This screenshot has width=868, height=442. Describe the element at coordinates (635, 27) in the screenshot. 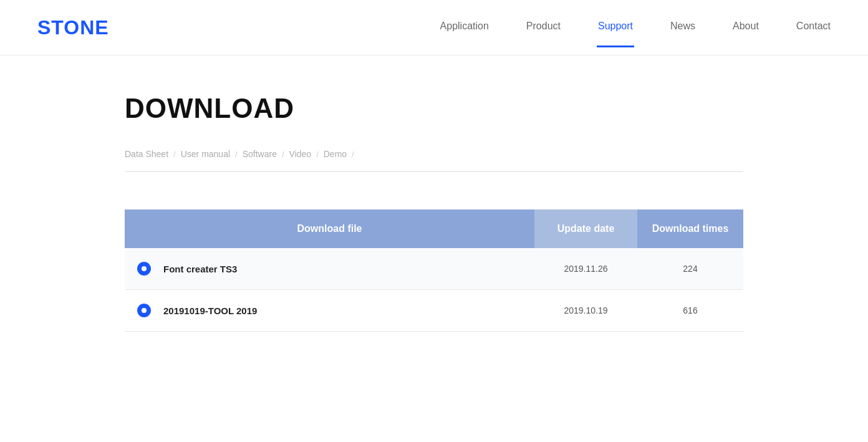

I see `nav: Application Product Support News About C…` at that location.